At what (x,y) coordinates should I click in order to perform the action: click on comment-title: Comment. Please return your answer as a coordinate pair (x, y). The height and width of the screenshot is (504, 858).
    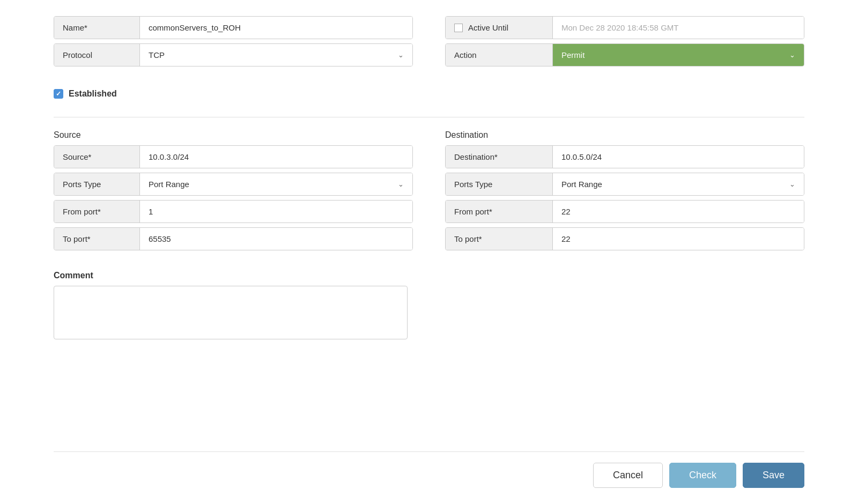
    Looking at the image, I should click on (429, 276).